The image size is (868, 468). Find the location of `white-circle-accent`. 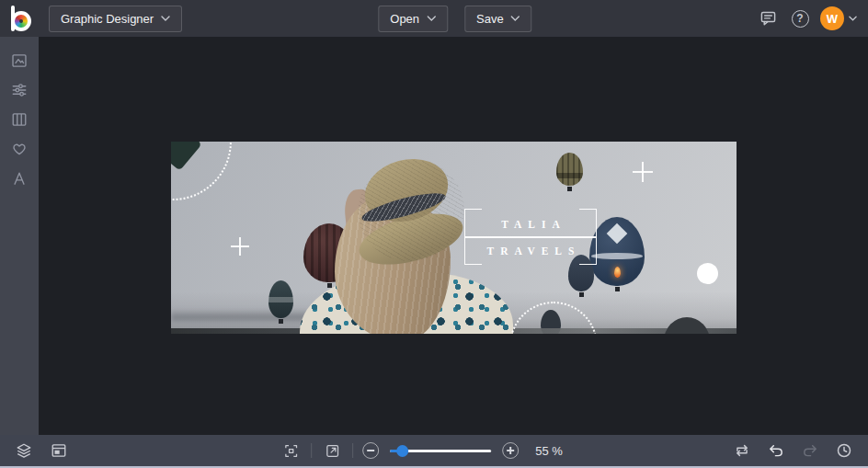

white-circle-accent is located at coordinates (708, 274).